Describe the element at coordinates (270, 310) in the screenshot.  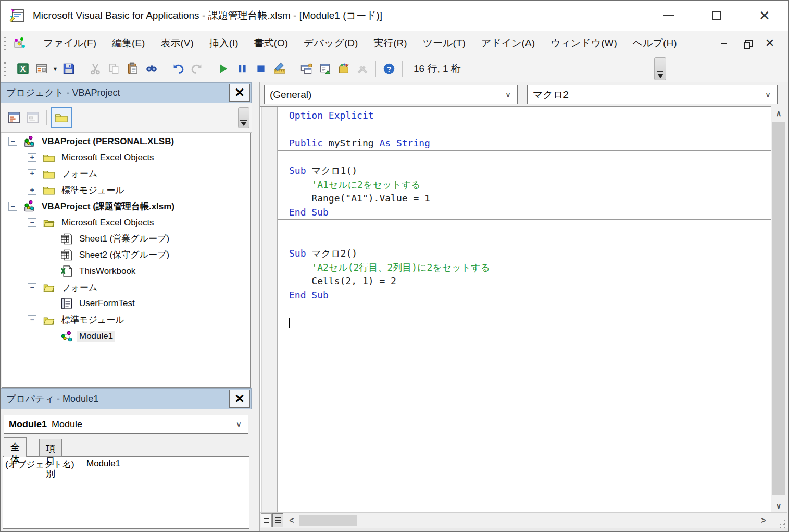
I see `margin-indicator-bar` at that location.